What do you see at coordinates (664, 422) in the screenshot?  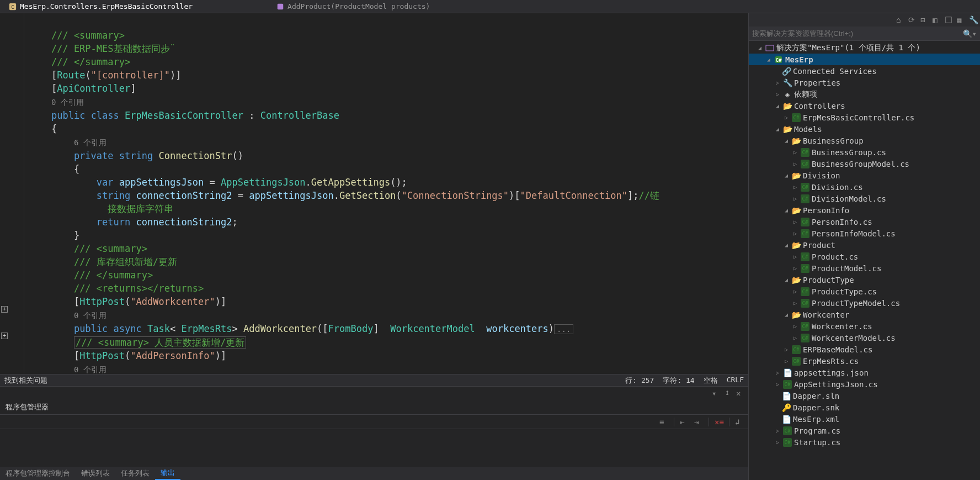 I see `indent-icon: ≡` at bounding box center [664, 422].